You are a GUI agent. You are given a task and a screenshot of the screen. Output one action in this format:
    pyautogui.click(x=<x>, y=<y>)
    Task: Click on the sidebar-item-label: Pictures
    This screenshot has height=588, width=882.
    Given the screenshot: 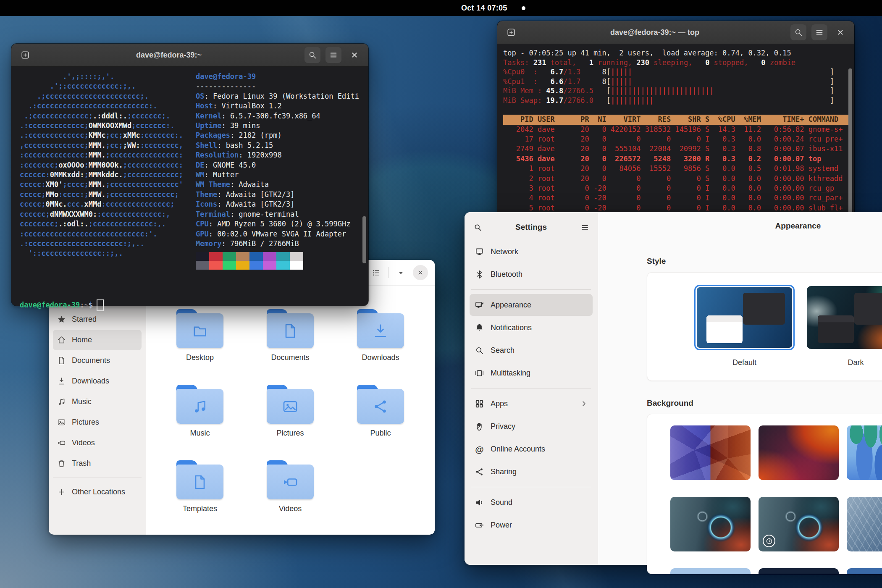 What is the action you would take?
    pyautogui.click(x=86, y=423)
    